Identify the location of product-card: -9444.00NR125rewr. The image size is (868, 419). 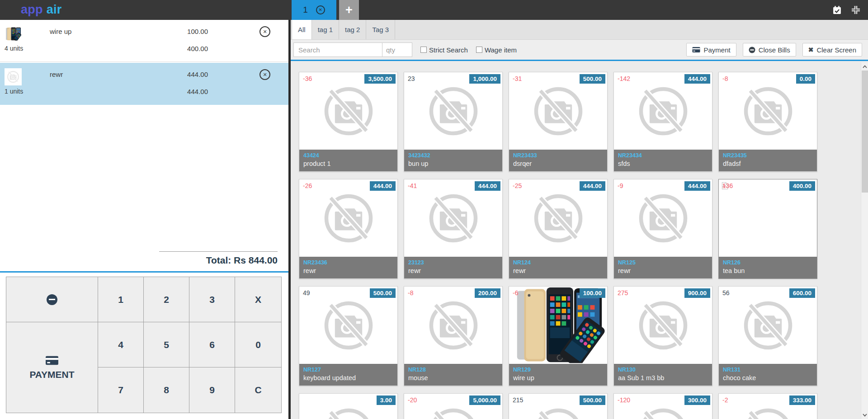
(663, 229).